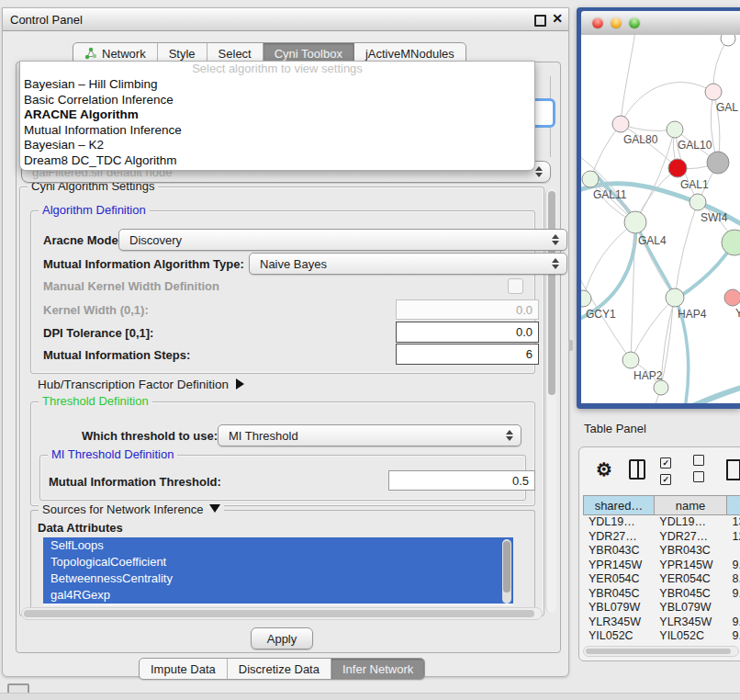 This screenshot has width=740, height=700. Describe the element at coordinates (277, 116) in the screenshot. I see `algorithm-option: ARACNE Algorithm` at that location.